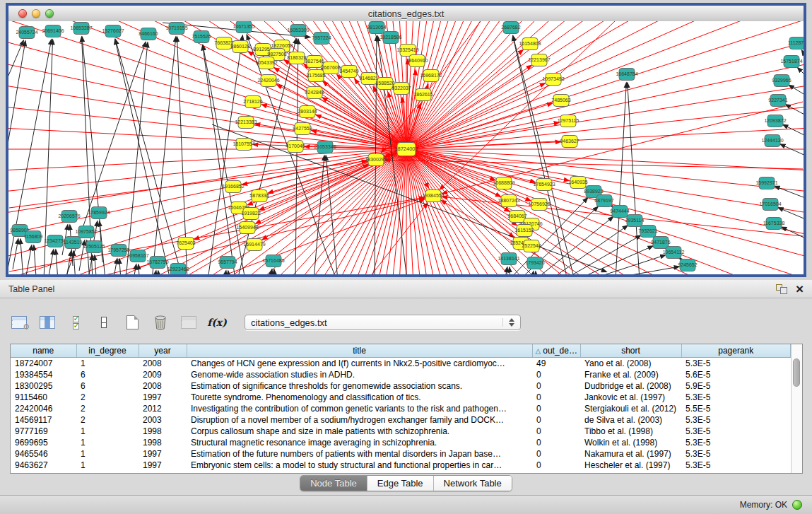 The image size is (812, 514). I want to click on graph-node-10653287: 10653287, so click(81, 28).